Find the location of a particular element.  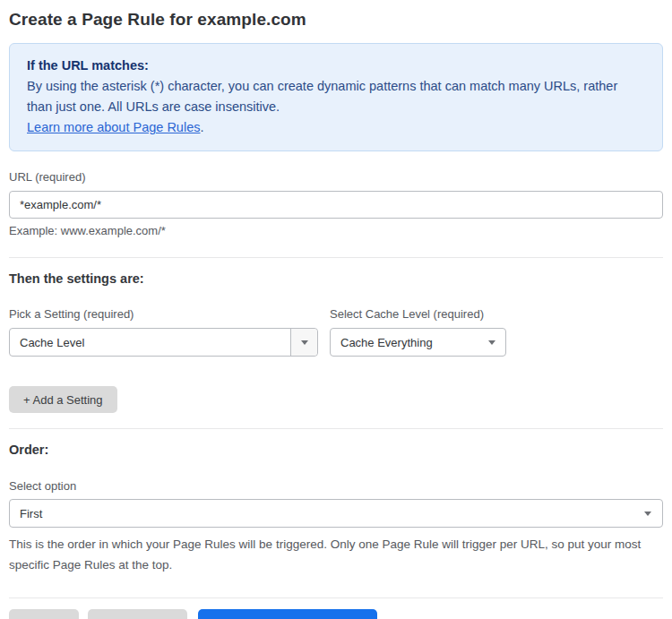

order-helper-text: This is the order in which your Page Rul… is located at coordinates (327, 555).